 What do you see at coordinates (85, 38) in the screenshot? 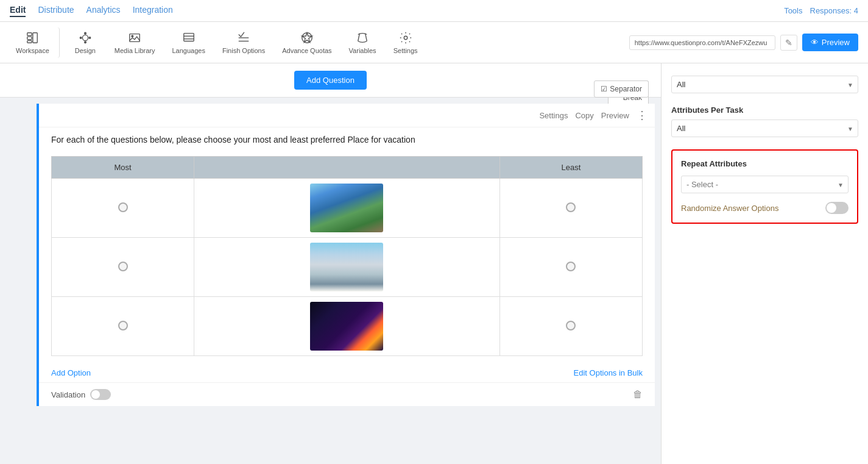
I see `design-icon` at bounding box center [85, 38].